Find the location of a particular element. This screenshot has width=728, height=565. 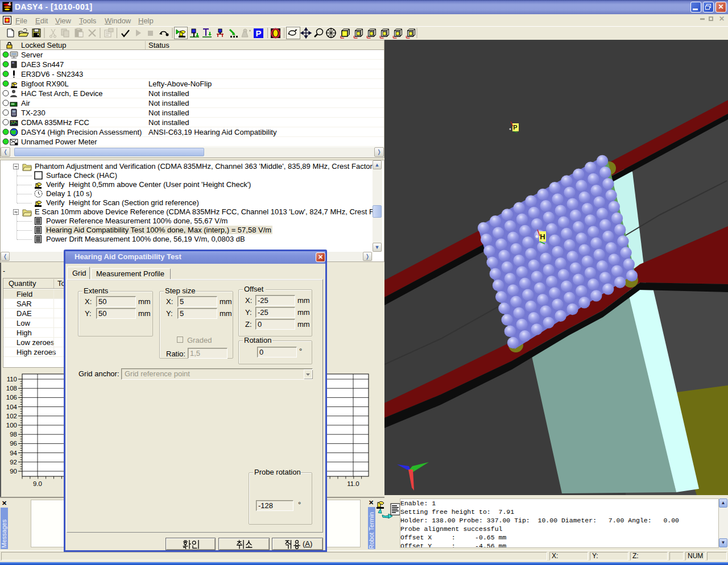

svg-text: H is located at coordinates (543, 236).